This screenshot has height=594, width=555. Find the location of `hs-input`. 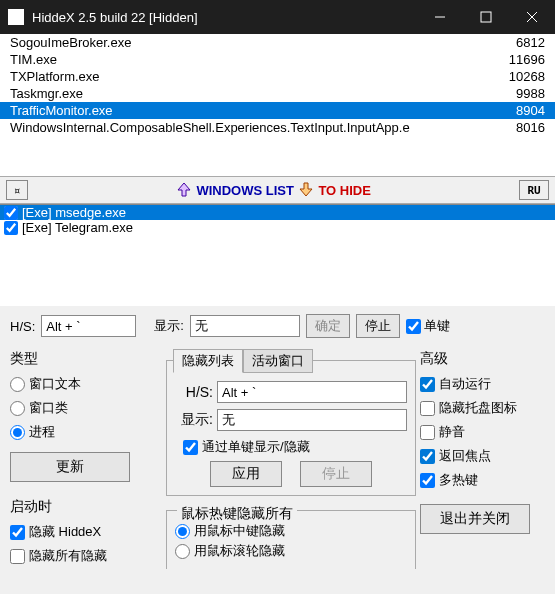

hs-input is located at coordinates (88, 326).